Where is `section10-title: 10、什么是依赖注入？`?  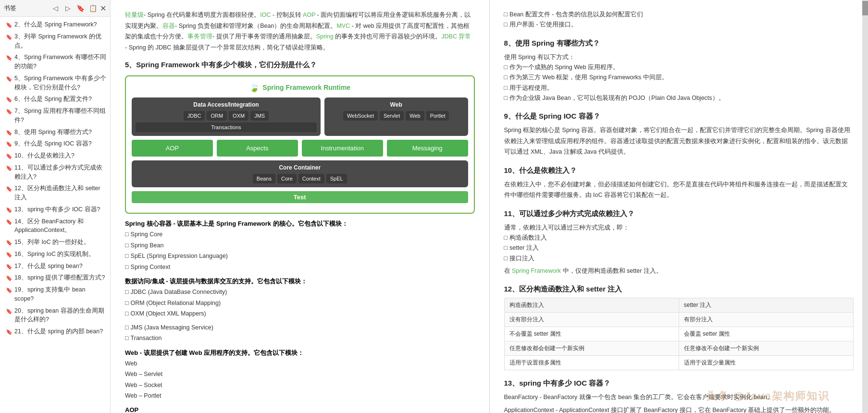
section10-title: 10、什么是依赖注入？ is located at coordinates (679, 171).